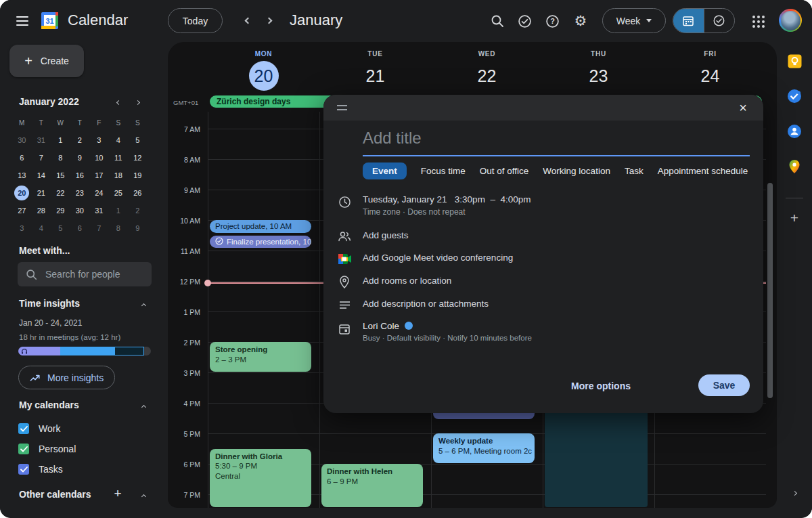  What do you see at coordinates (790, 20) in the screenshot?
I see `user-avatar` at bounding box center [790, 20].